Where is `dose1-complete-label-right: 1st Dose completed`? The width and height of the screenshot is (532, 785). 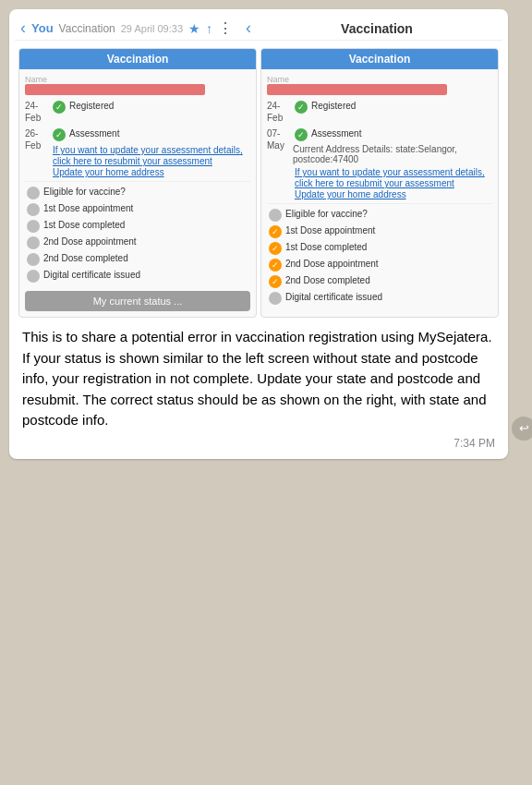 dose1-complete-label-right: 1st Dose completed is located at coordinates (326, 248).